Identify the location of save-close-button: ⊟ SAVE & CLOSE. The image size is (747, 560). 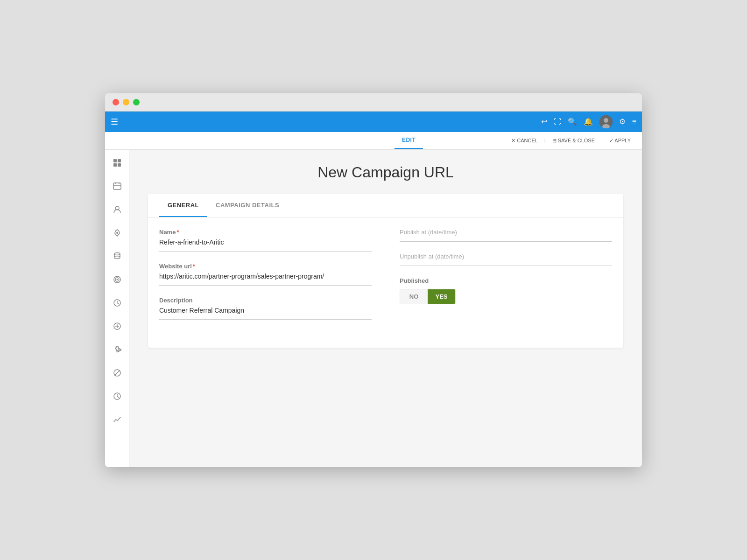
(573, 141).